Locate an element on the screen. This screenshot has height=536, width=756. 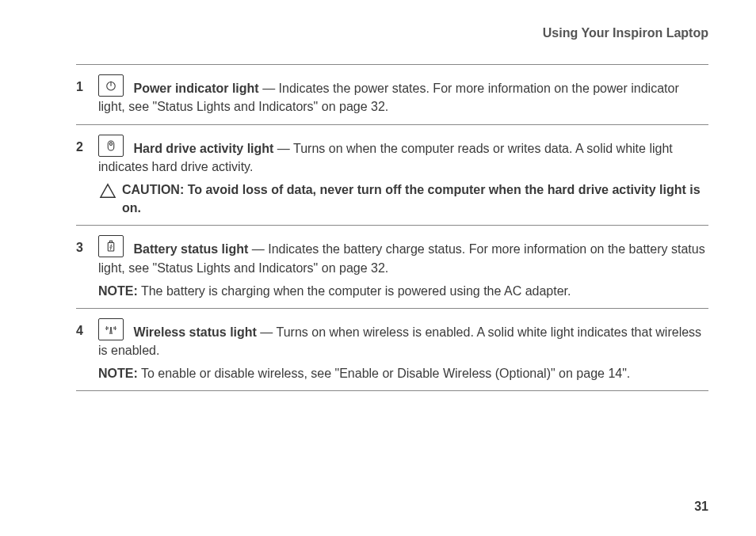
note-block: NOTE: The battery is charging when the c… is located at coordinates (403, 291).